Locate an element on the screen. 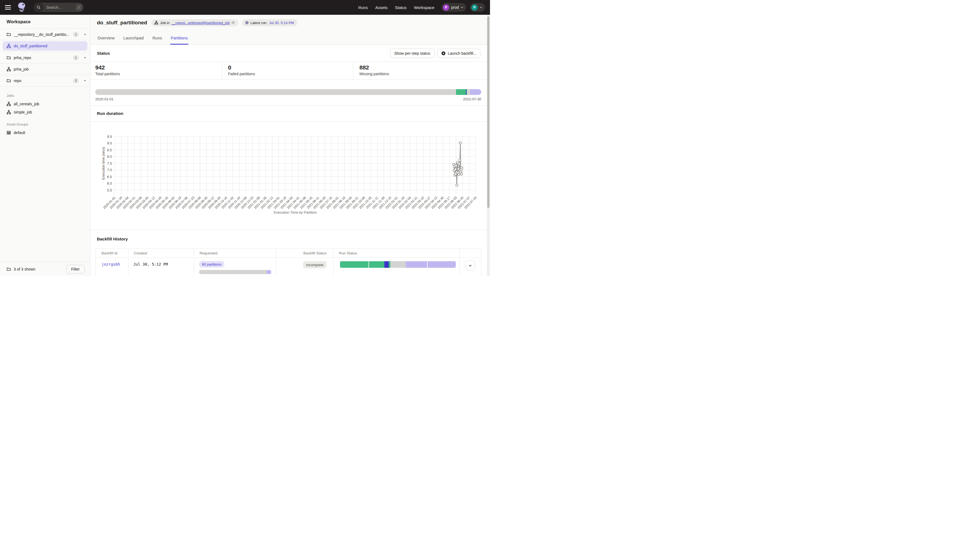 The image size is (980, 552). tab-partitions: Partitions is located at coordinates (180, 39).